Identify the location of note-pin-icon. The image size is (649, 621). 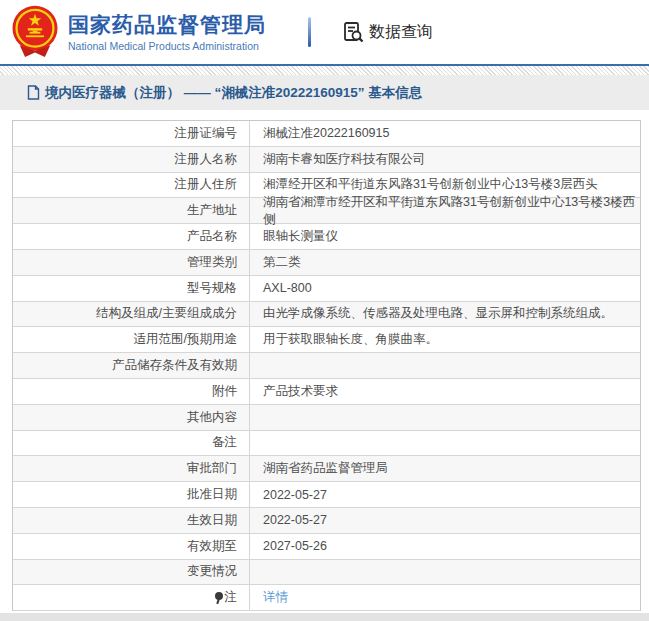
(218, 598).